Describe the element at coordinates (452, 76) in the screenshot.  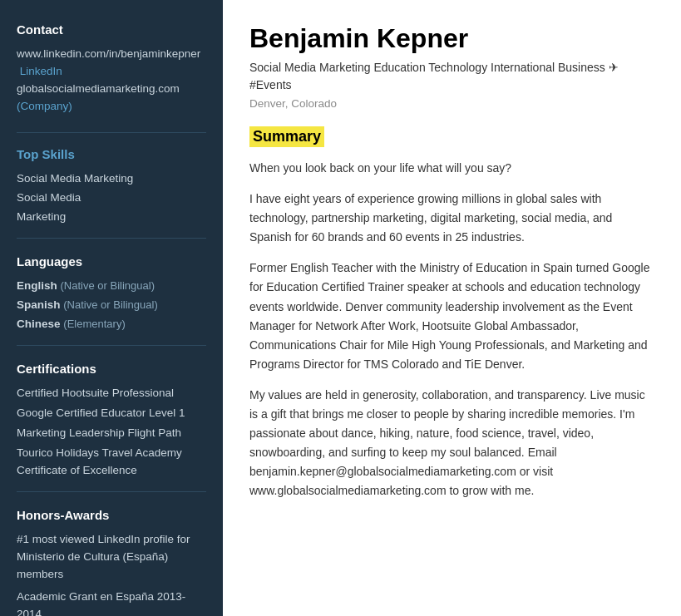
I see `profile-headline: Social Media Marketing Education Technol…` at that location.